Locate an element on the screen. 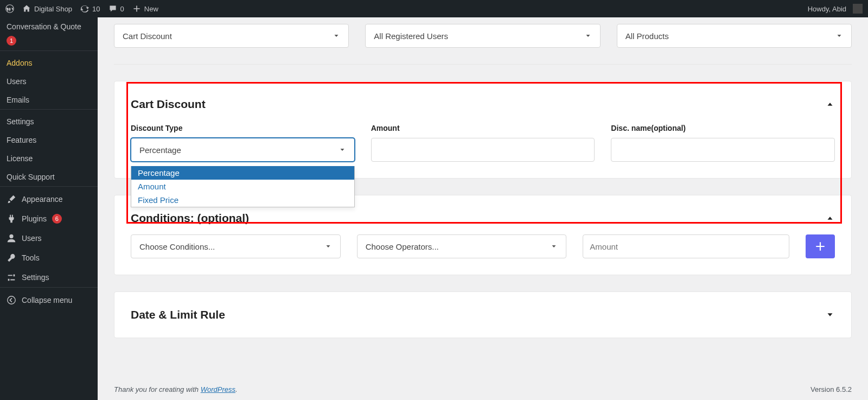  dropdown-option: Fixed Price is located at coordinates (243, 200).